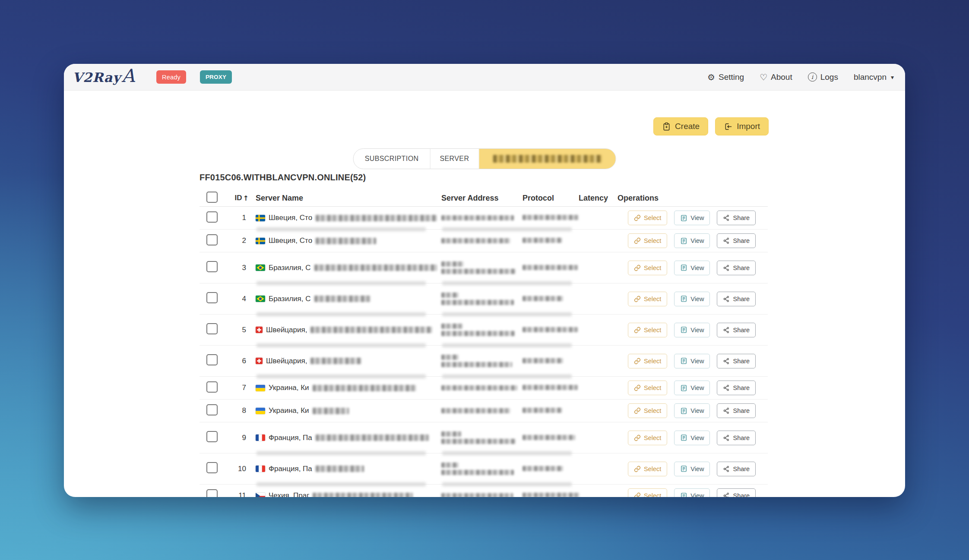 The height and width of the screenshot is (560, 969). I want to click on server-name-cell: Бразилия, С, so click(344, 268).